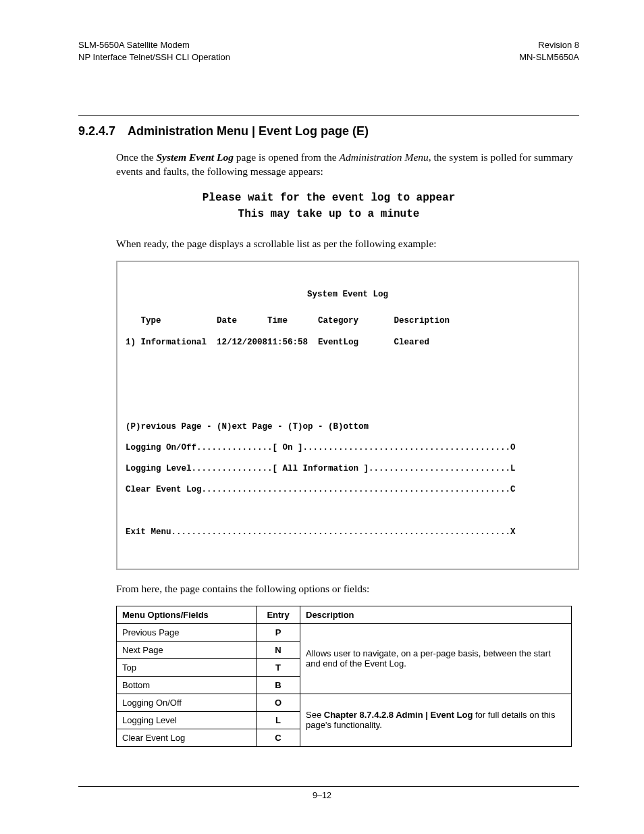 Image resolution: width=644 pixels, height=834 pixels. I want to click on section-title: Administration Menu | Event Log page (E), so click(248, 131).